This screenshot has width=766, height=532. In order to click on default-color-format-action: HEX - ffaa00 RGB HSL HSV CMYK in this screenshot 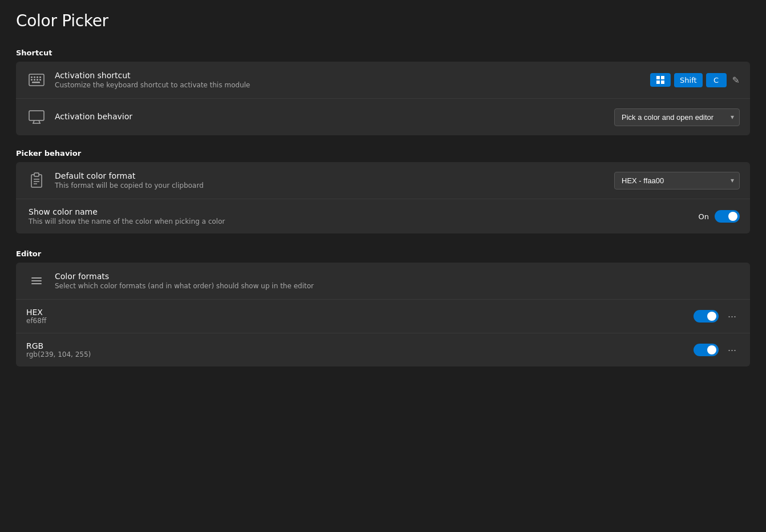, I will do `click(677, 180)`.